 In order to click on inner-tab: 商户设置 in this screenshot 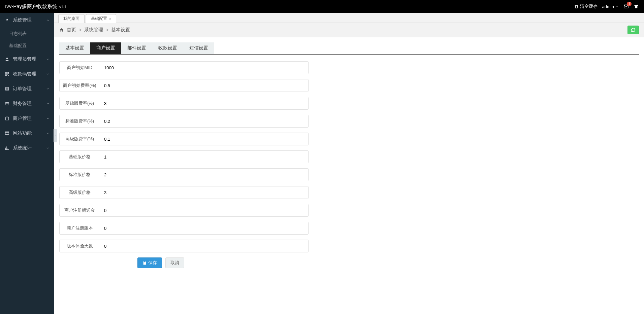, I will do `click(106, 48)`.